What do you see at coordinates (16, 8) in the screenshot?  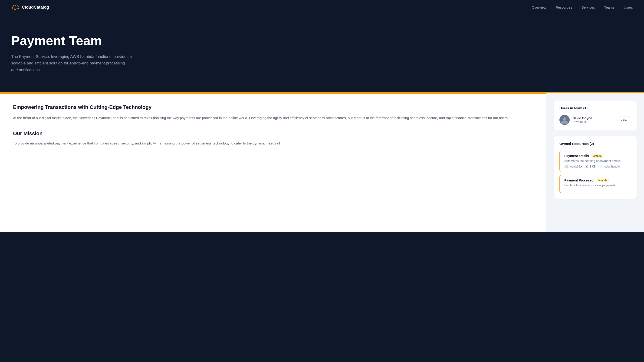 I see `brand-logo-icon` at bounding box center [16, 8].